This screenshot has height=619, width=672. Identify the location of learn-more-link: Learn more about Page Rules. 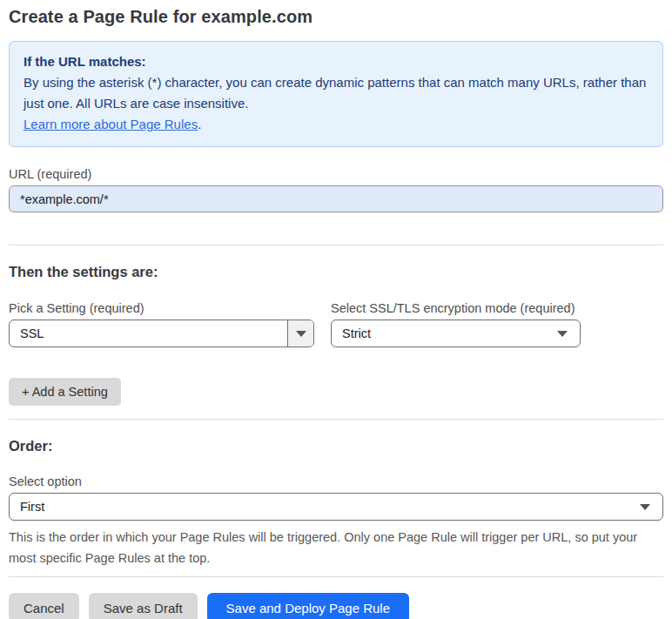
(111, 124).